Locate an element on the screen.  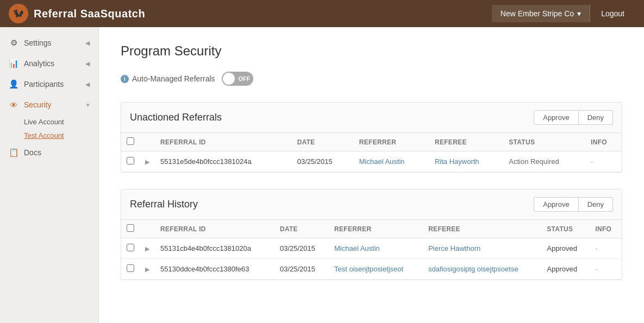
unactioned-title: Unactioned Referrals is located at coordinates (176, 117).